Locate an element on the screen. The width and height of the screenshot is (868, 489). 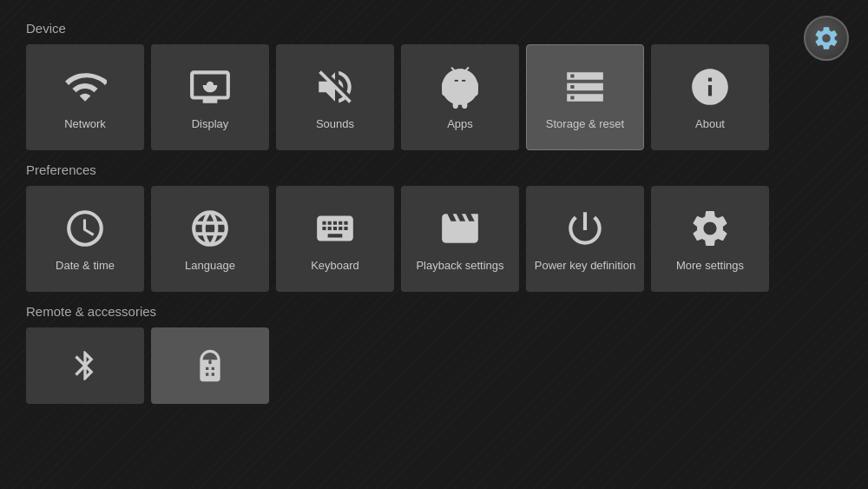
tile-more-settings-label: More settings is located at coordinates (710, 266).